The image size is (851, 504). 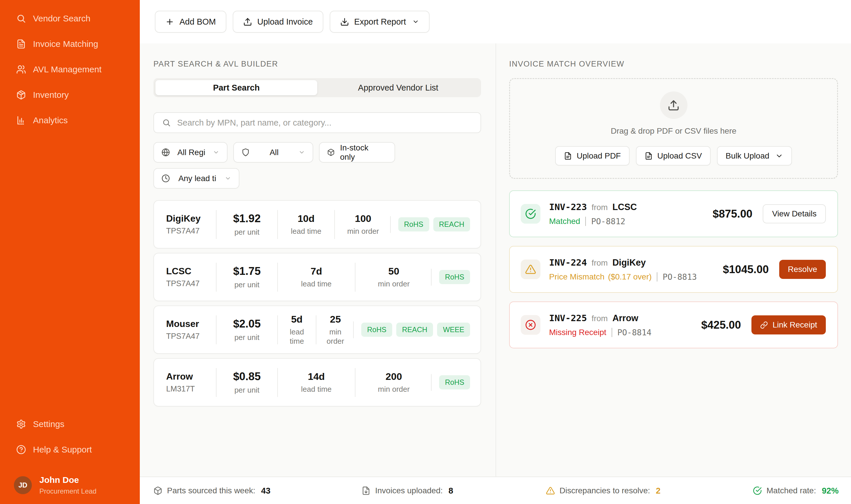 I want to click on avatar: JD, so click(x=23, y=485).